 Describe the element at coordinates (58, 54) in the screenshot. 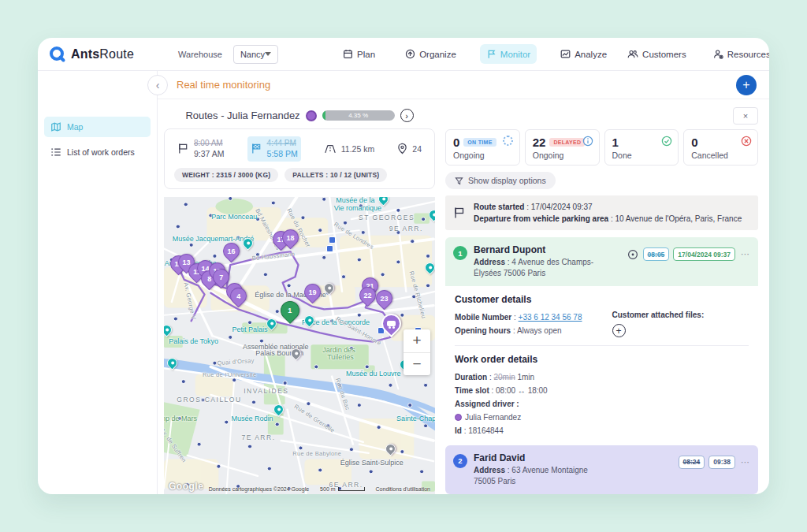

I see `antsroute-logo-icon` at that location.